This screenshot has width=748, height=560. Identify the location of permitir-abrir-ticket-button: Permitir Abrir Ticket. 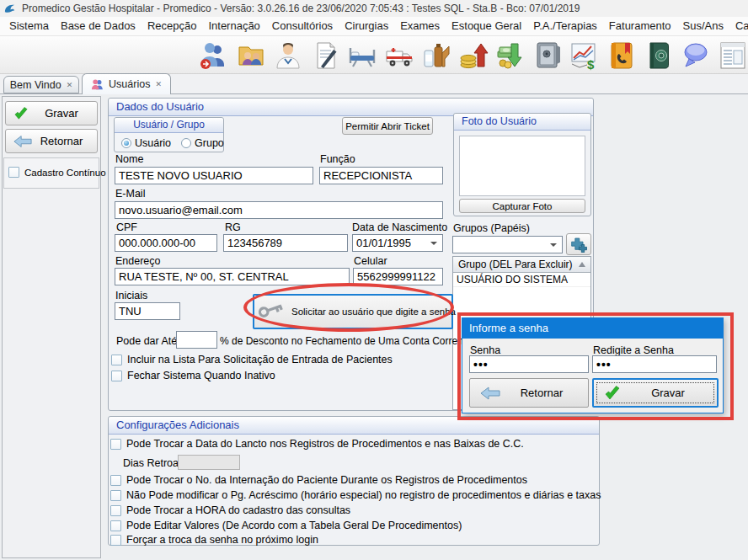
(387, 126).